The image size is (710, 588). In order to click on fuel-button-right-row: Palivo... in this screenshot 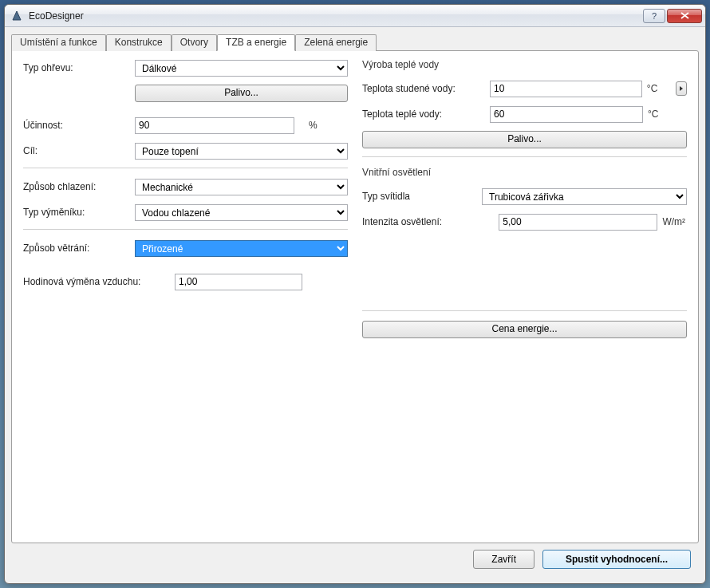, I will do `click(525, 140)`.